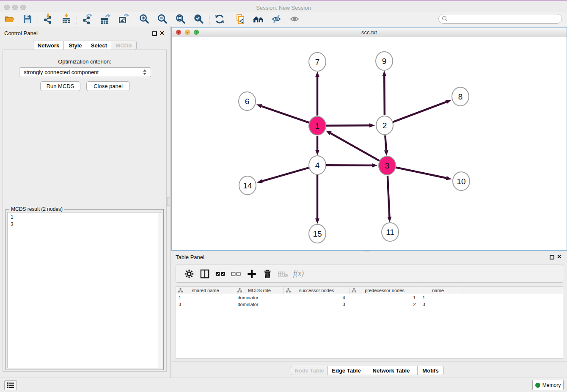 Image resolution: width=567 pixels, height=392 pixels. Describe the element at coordinates (391, 370) in the screenshot. I see `tab-network-table: Network Table` at that location.